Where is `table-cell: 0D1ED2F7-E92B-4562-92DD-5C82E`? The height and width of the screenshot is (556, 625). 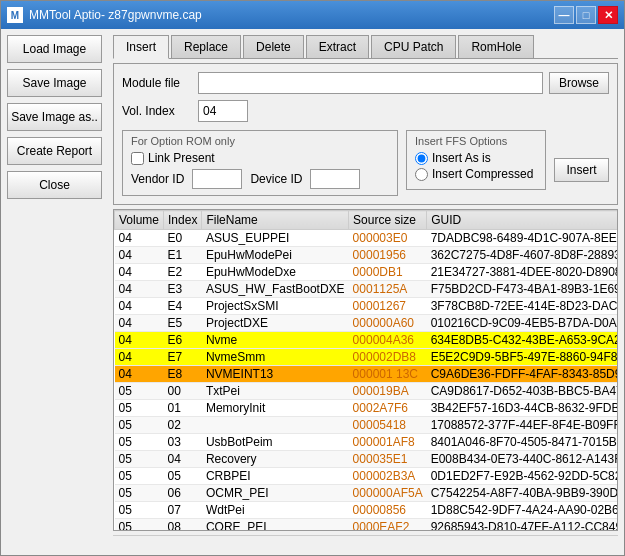 table-cell: 0D1ED2F7-E92B-4562-92DD-5C82E is located at coordinates (522, 476).